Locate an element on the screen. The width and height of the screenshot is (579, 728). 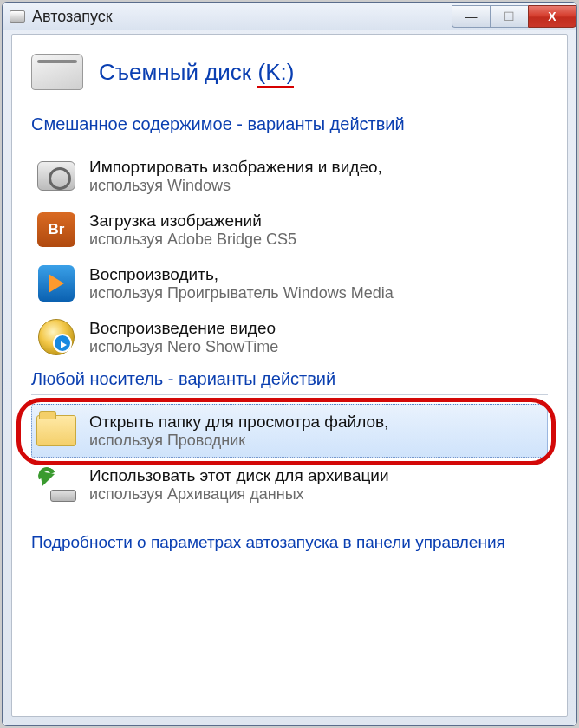
close-button: X is located at coordinates (552, 16).